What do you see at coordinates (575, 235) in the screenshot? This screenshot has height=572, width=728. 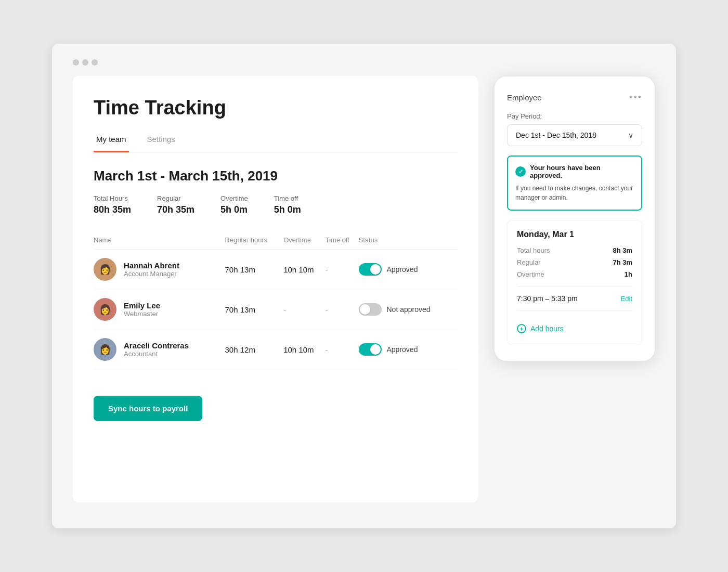 I see `day-title: Monday, Mar 1` at bounding box center [575, 235].